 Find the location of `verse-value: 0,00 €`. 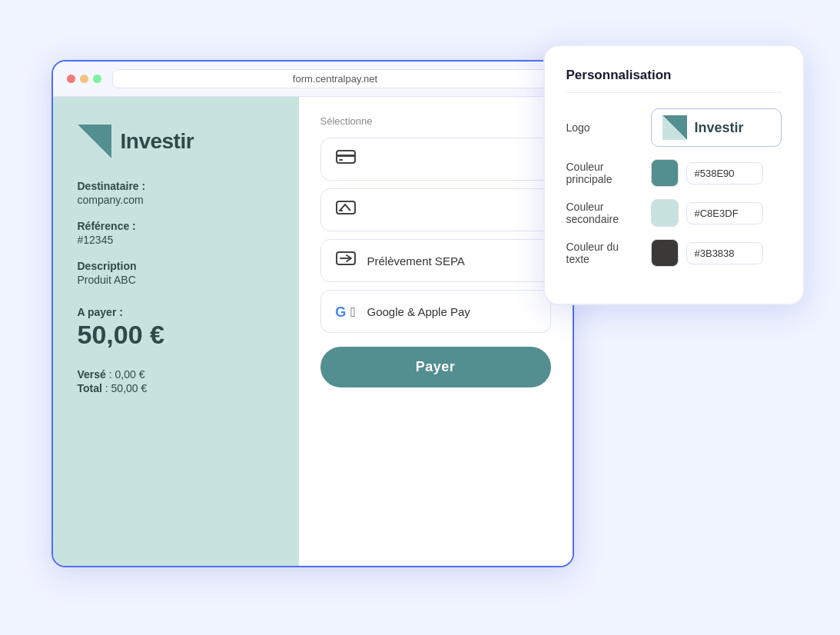

verse-value: 0,00 € is located at coordinates (131, 374).